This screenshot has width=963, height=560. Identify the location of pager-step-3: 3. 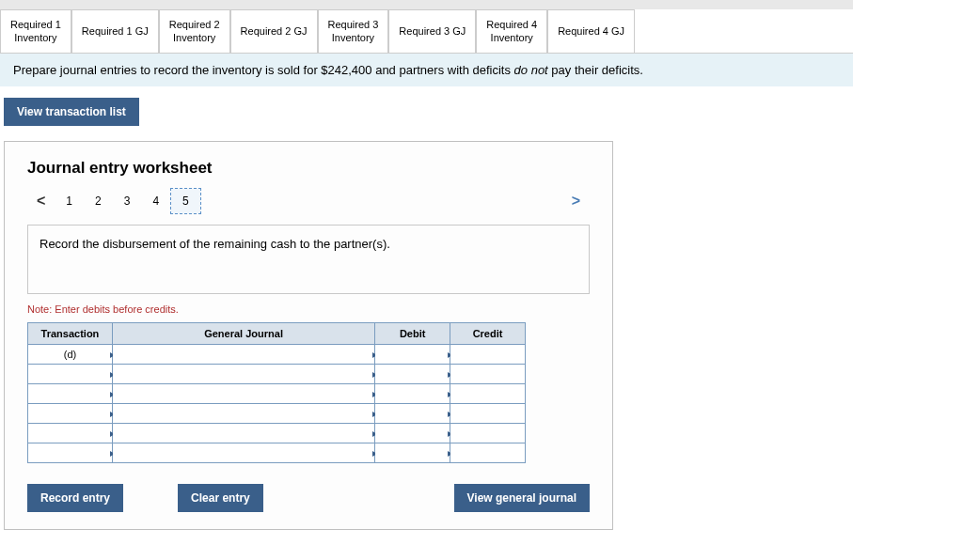
(128, 201).